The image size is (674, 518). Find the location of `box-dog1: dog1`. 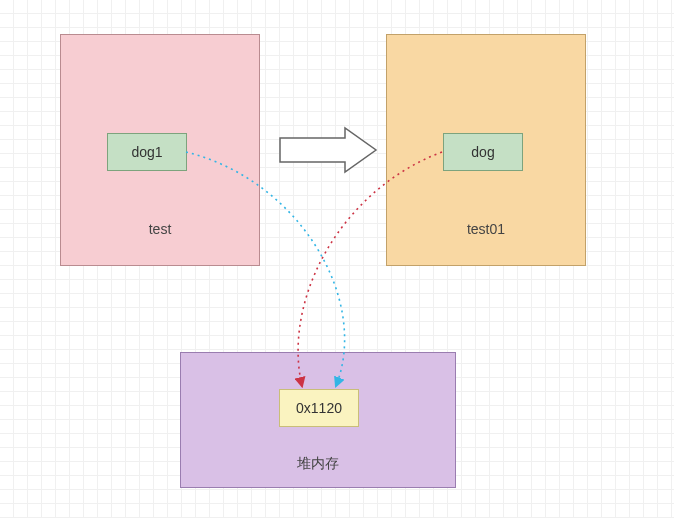

box-dog1: dog1 is located at coordinates (147, 152).